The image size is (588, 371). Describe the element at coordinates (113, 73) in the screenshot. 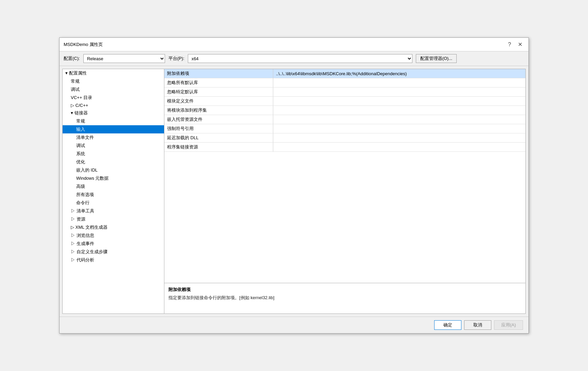

I see `tree-item-peizhi: ▾ 配置属性` at that location.